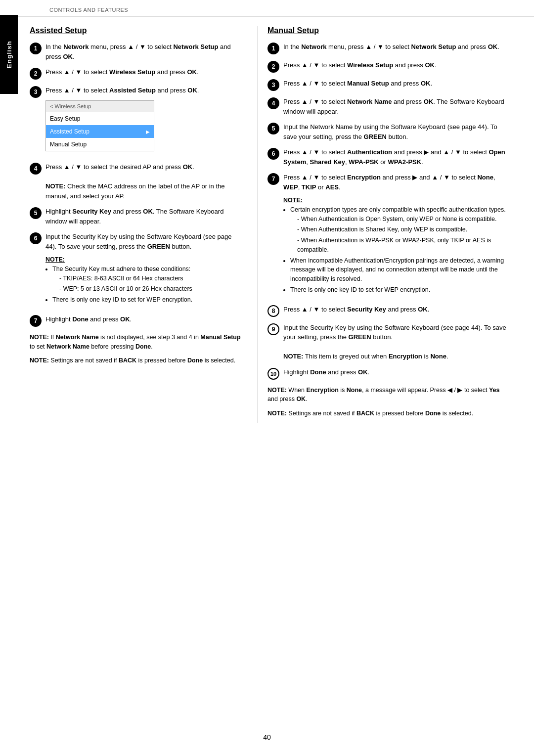 The image size is (534, 756). I want to click on right-step-5-num: 5, so click(273, 129).